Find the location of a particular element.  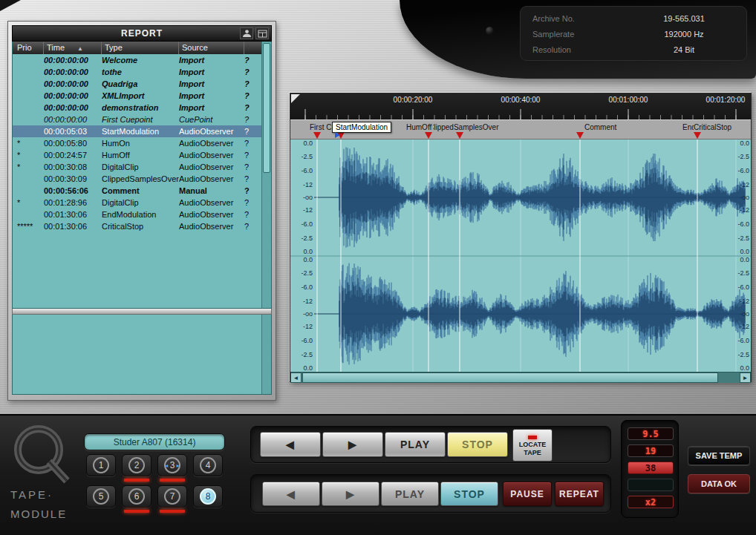

marker-label: ClippedSamplesOver is located at coordinates (463, 128).